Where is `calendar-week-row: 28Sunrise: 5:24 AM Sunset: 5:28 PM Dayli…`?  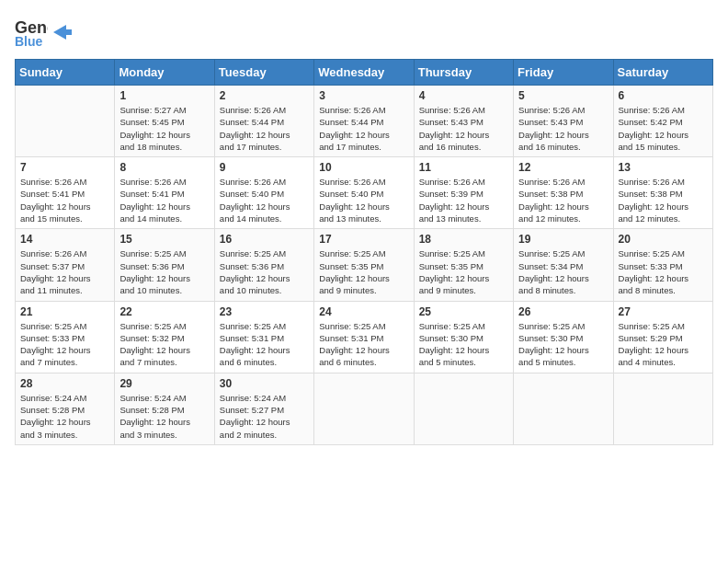 calendar-week-row: 28Sunrise: 5:24 AM Sunset: 5:28 PM Dayli… is located at coordinates (364, 408).